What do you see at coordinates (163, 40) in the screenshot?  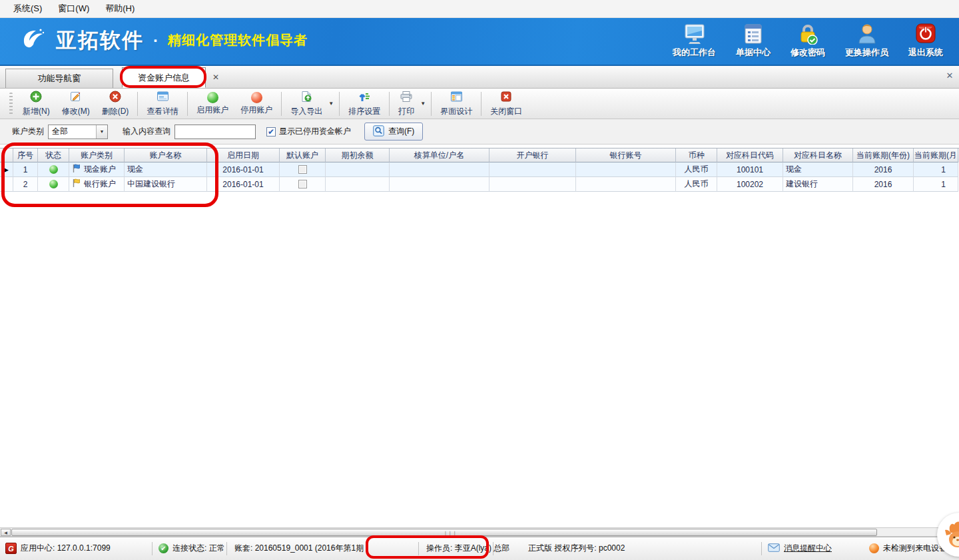 I see `brand-area: 亚拓软件 · 精细化管理软件倡导者` at bounding box center [163, 40].